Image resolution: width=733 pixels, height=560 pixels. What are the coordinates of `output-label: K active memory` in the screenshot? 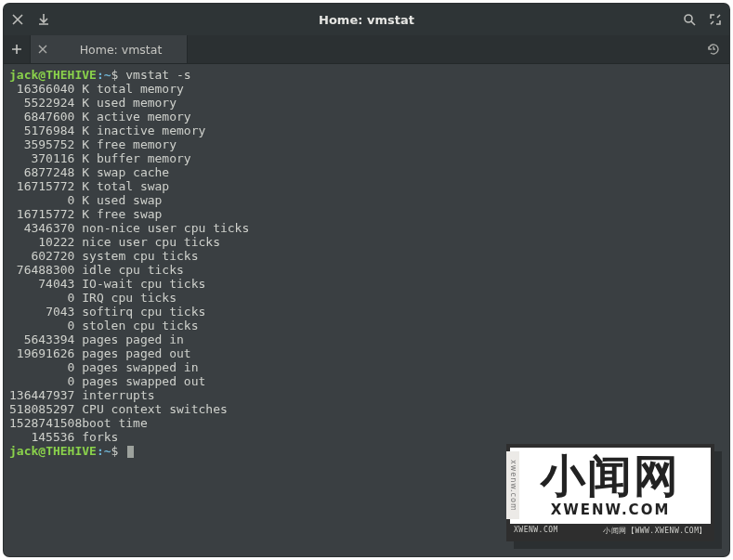 It's located at (132, 117).